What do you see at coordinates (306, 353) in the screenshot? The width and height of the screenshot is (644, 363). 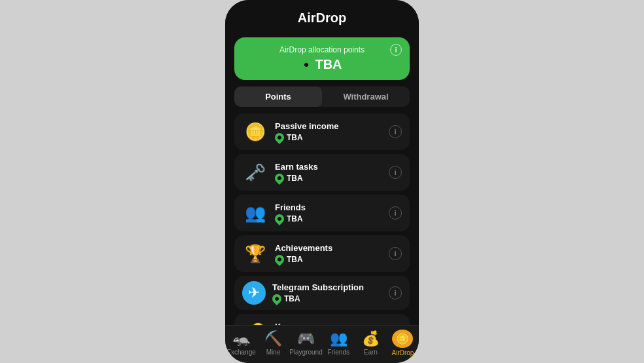 I see `nav-playground-label: Playground` at bounding box center [306, 353].